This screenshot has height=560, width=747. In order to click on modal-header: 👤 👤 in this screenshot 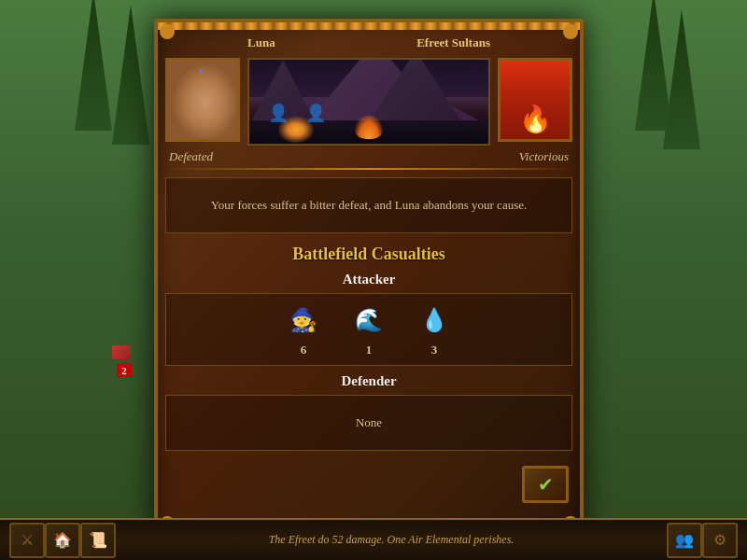, I will do `click(369, 102)`.